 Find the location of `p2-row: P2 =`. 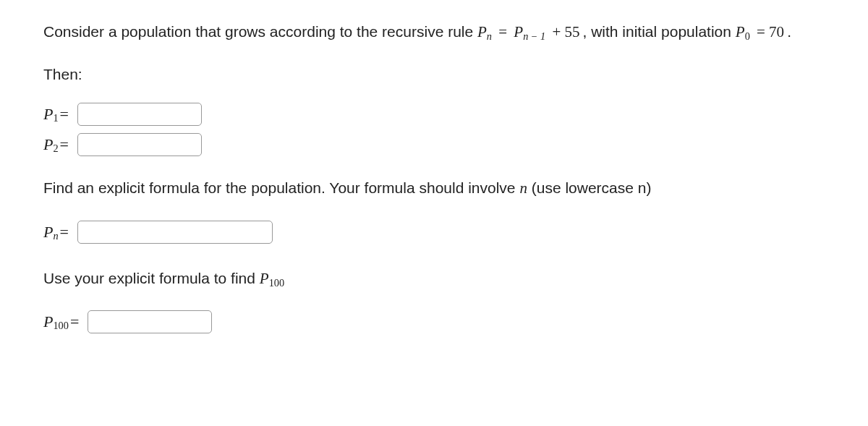

p2-row: P2 = is located at coordinates (434, 145).